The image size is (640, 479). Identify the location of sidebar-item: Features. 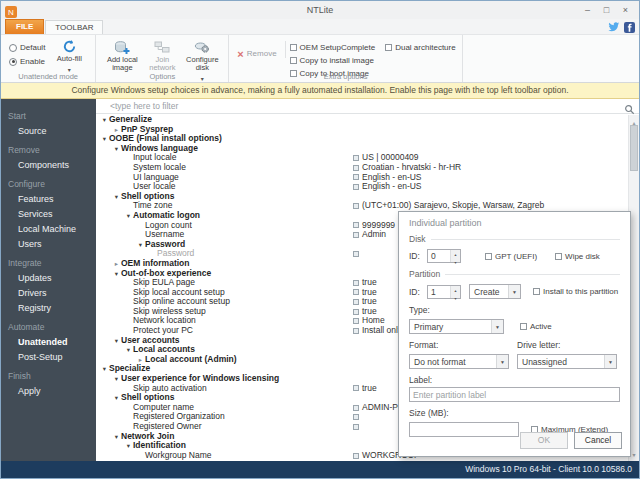
(48, 198).